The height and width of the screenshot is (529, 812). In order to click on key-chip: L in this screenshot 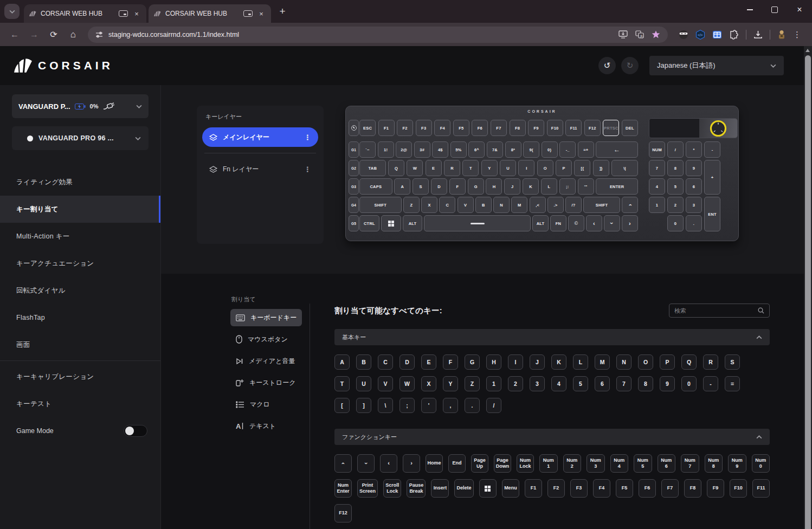, I will do `click(581, 362)`.